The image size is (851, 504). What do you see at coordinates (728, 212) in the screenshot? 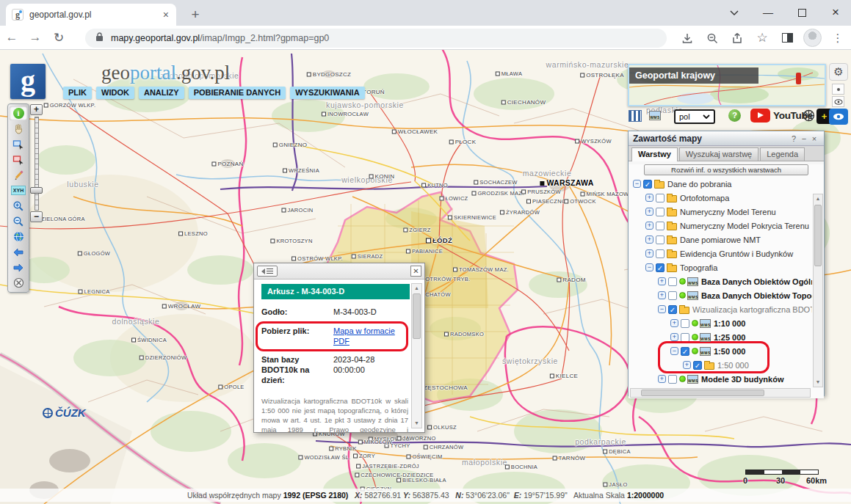
I see `layer-label: Numeryczny Model Terenu` at bounding box center [728, 212].